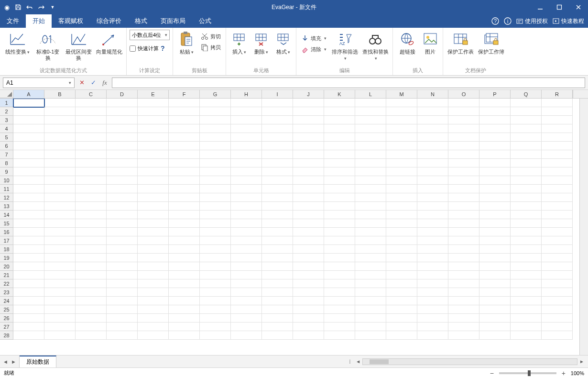 The image size is (588, 378). Describe the element at coordinates (60, 94) in the screenshot. I see `column-header: B` at that location.